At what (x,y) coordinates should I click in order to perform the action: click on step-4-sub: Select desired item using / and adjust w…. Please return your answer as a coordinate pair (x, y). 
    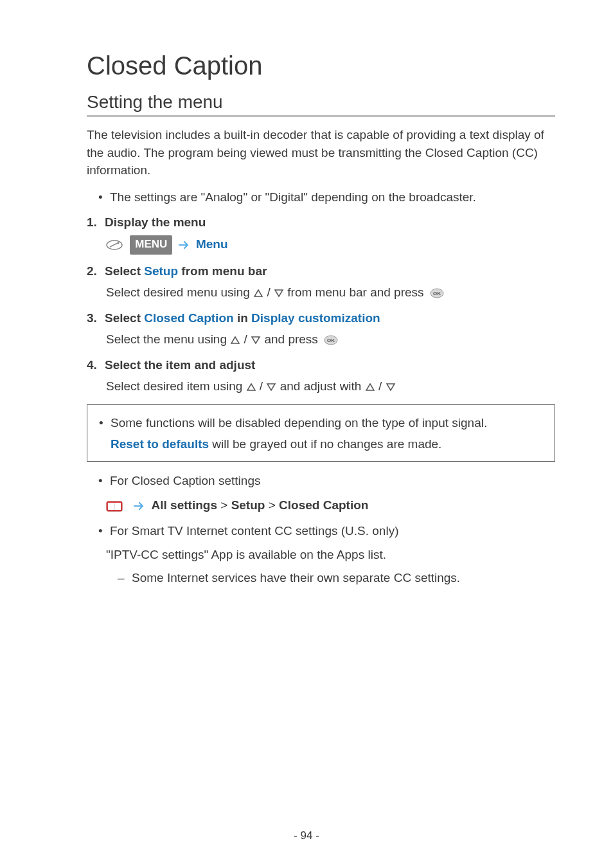
    Looking at the image, I should click on (330, 386).